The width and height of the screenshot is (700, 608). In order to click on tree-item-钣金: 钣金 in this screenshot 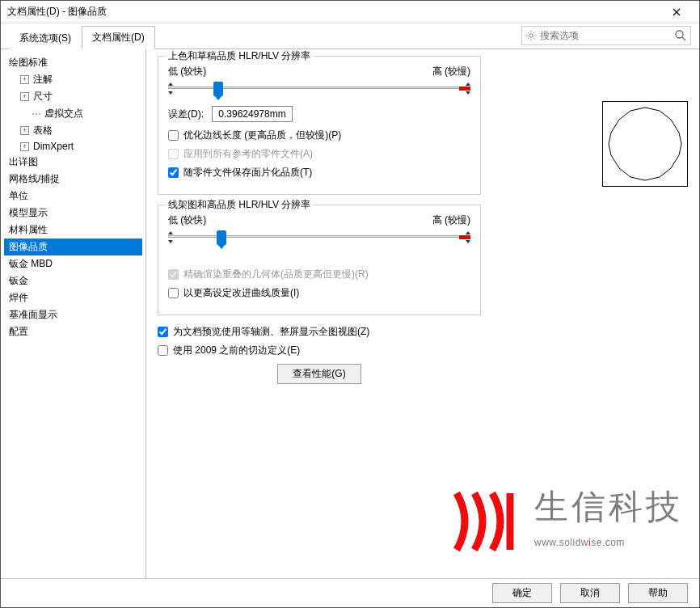, I will do `click(73, 281)`.